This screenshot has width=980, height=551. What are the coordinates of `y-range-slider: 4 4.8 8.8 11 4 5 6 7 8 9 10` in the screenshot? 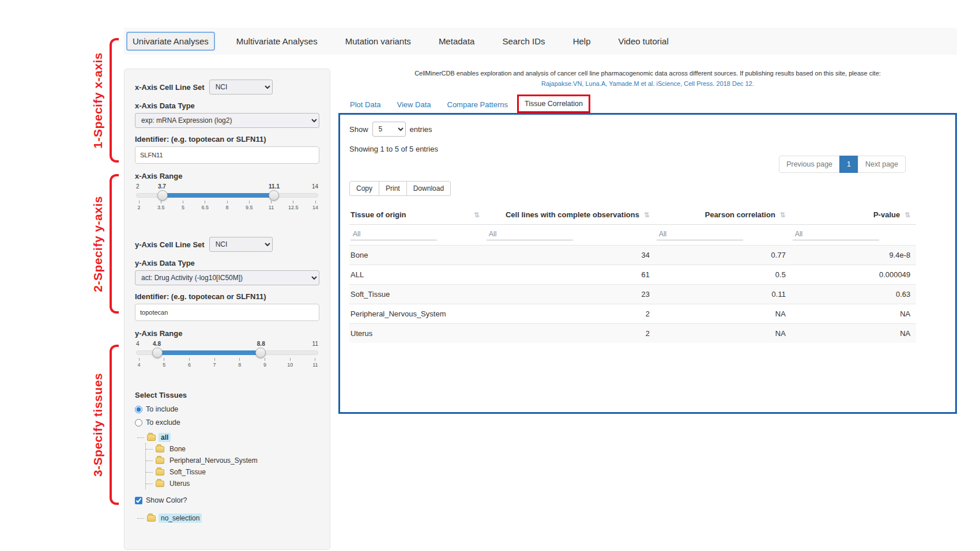 It's located at (227, 354).